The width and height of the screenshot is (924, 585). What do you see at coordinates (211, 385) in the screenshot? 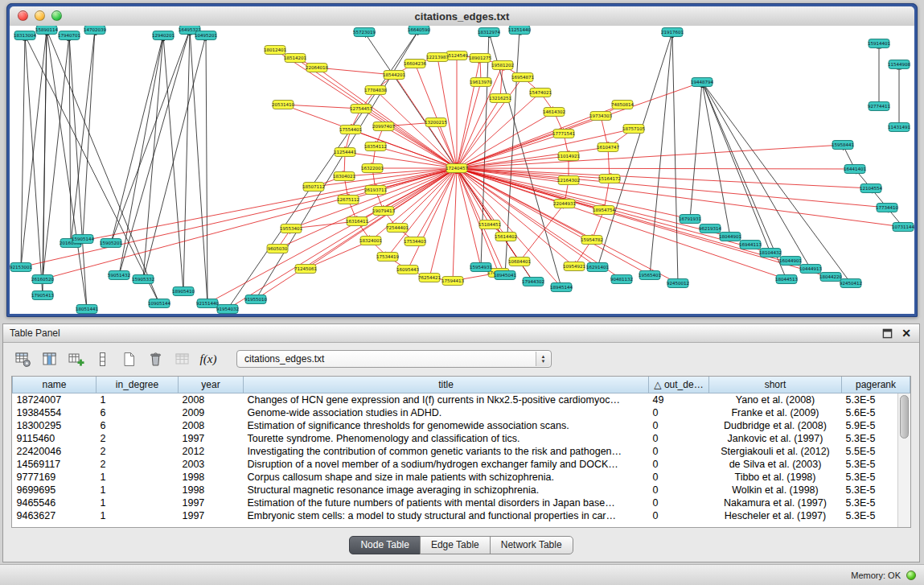
I see `column-header: year` at bounding box center [211, 385].